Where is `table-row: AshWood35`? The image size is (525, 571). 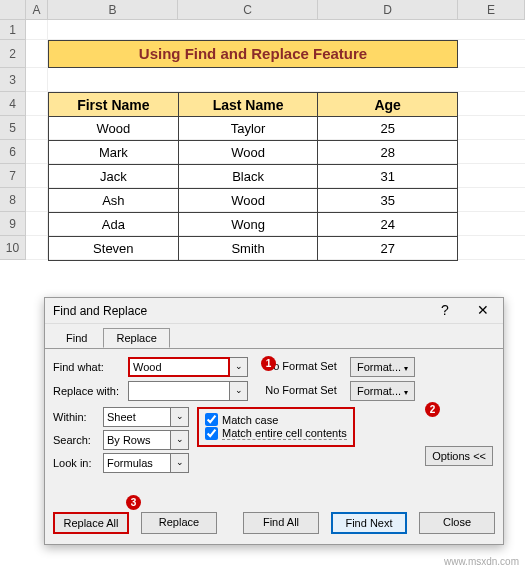
table-row: AshWood35 is located at coordinates (254, 201).